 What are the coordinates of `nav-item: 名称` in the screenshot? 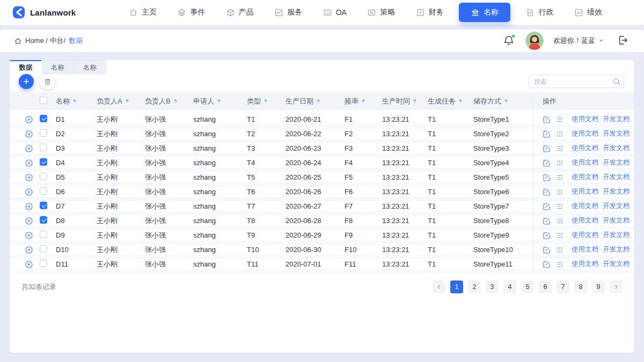 It's located at (485, 12).